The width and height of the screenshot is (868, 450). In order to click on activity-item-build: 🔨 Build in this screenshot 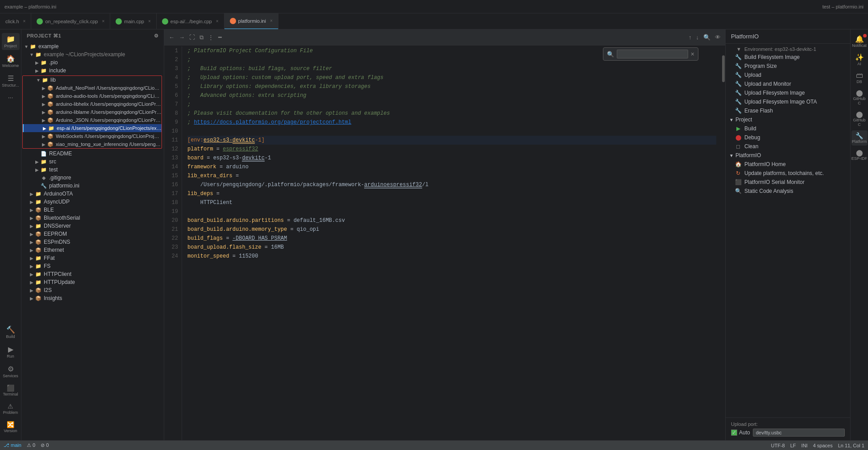, I will do `click(11, 332)`.